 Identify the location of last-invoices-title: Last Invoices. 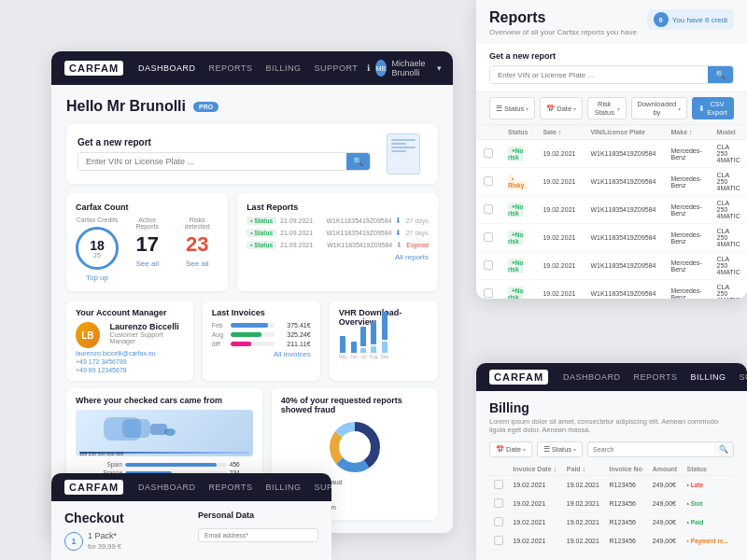
(261, 313).